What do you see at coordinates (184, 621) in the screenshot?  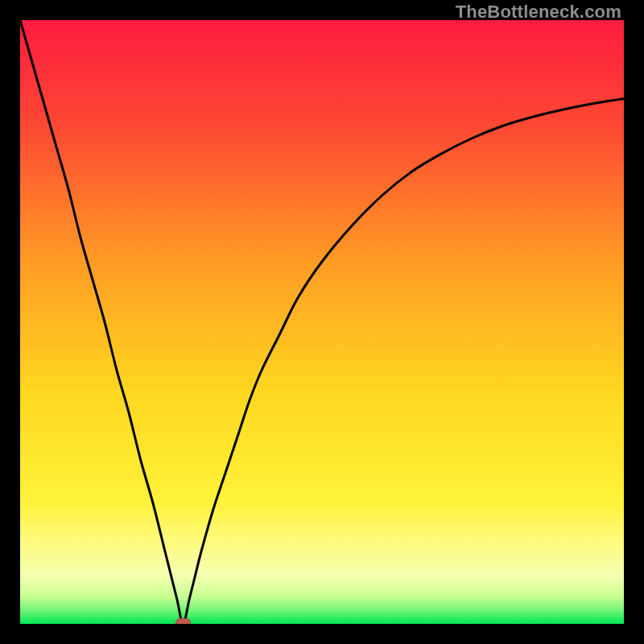 I see `optimal-point-marker` at bounding box center [184, 621].